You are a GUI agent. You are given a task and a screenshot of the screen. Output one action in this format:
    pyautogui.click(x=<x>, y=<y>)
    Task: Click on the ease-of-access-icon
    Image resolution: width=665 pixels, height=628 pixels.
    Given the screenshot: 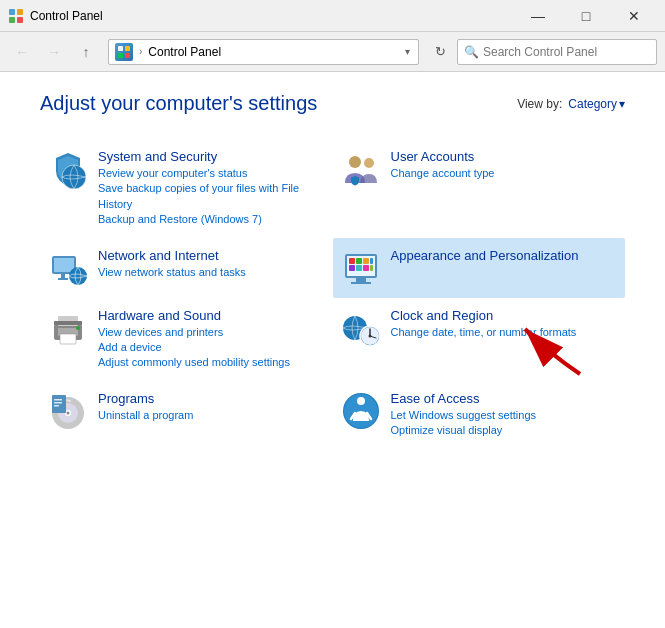 What is the action you would take?
    pyautogui.click(x=361, y=411)
    